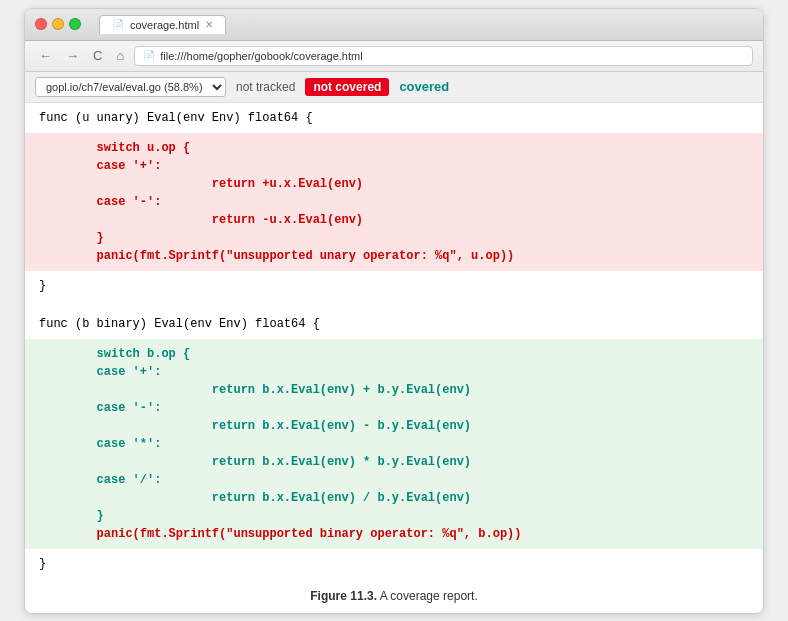  I want to click on code-line: switch b.op {, so click(394, 354).